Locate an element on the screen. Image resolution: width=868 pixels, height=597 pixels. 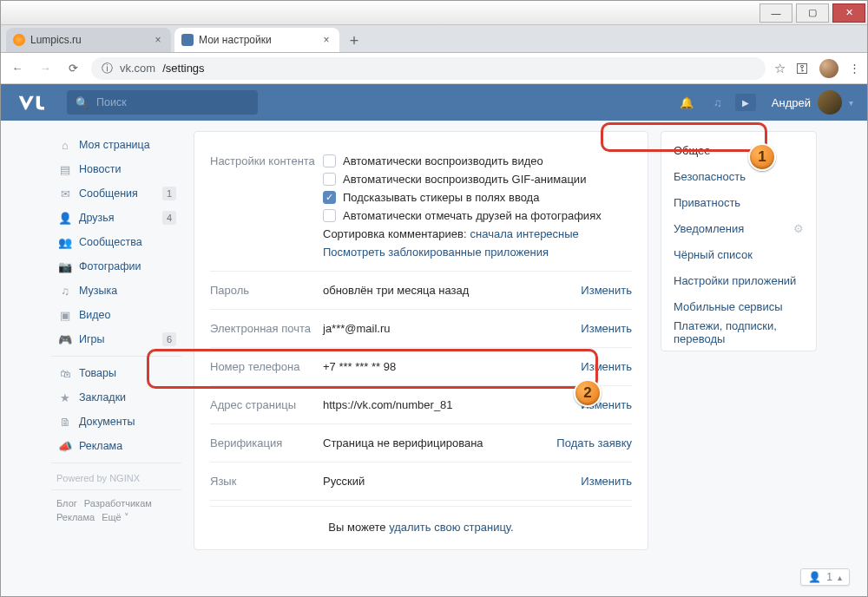
nav-friends: 👤Друзья4 is located at coordinates (116, 218).